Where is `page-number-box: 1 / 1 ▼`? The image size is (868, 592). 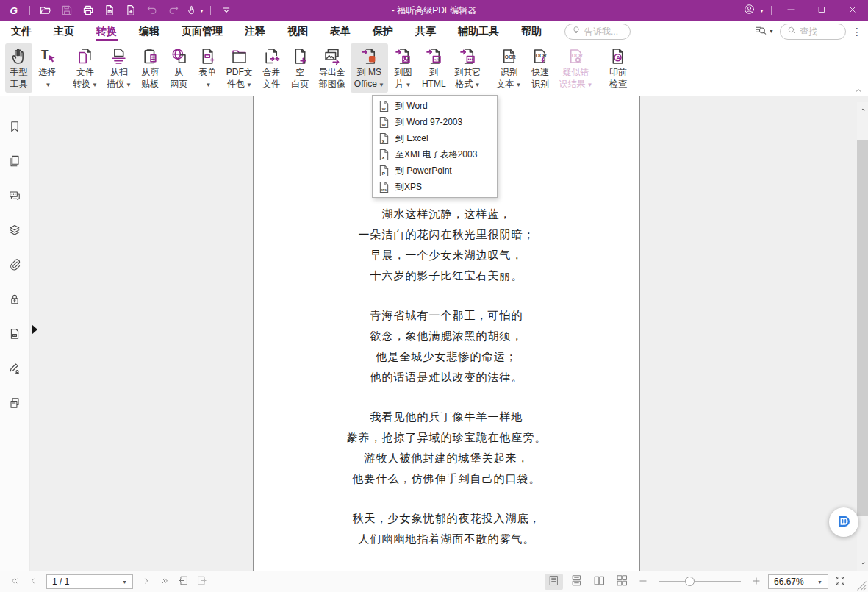 page-number-box: 1 / 1 ▼ is located at coordinates (90, 582).